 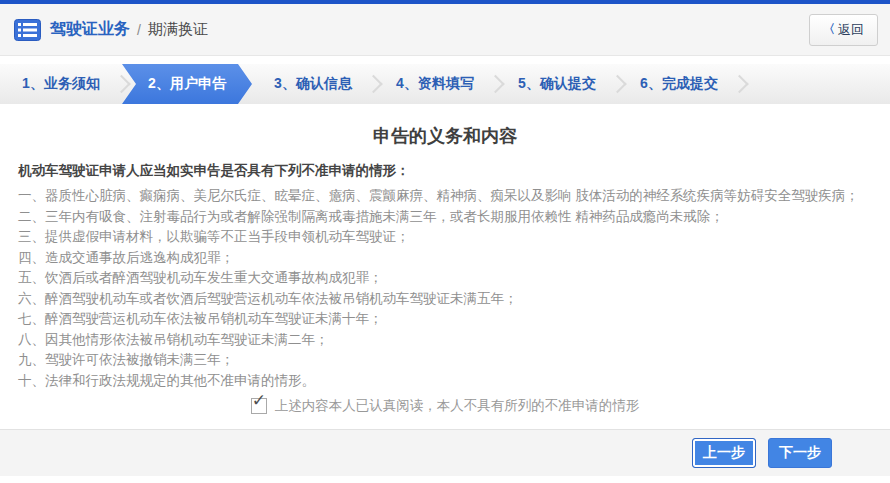 I want to click on declaration-item: 六、醉酒驾驶机动车或者饮酒后驾驶营运机动车依法被吊销机动车驾驶证未满五年；, so click(x=445, y=300).